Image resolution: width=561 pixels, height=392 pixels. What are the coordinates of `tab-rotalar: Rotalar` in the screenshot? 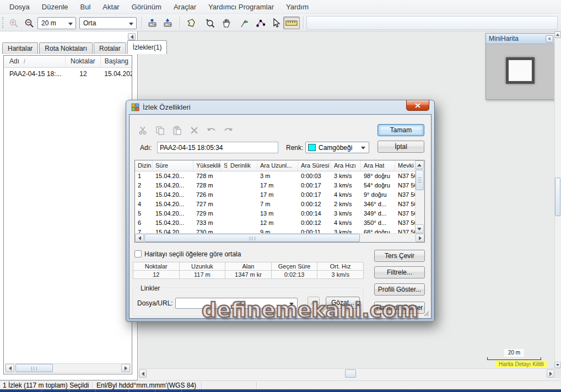 It's located at (110, 49).